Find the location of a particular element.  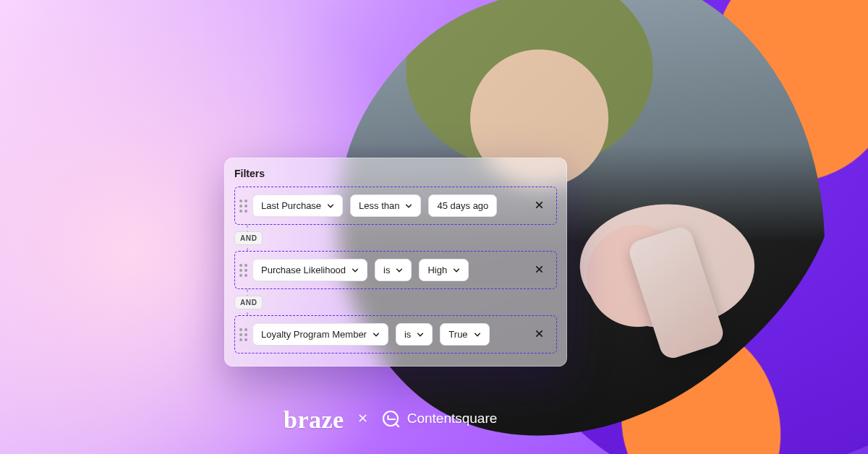

filter-attribute-select: Loyalty Program Member is located at coordinates (320, 334).